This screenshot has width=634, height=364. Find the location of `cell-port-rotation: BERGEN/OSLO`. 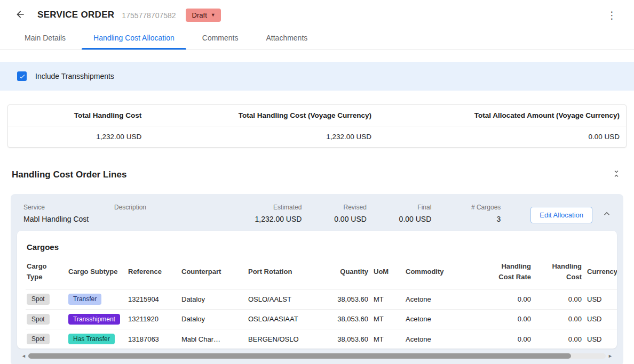

cell-port-rotation: BERGEN/OSLO is located at coordinates (284, 339).